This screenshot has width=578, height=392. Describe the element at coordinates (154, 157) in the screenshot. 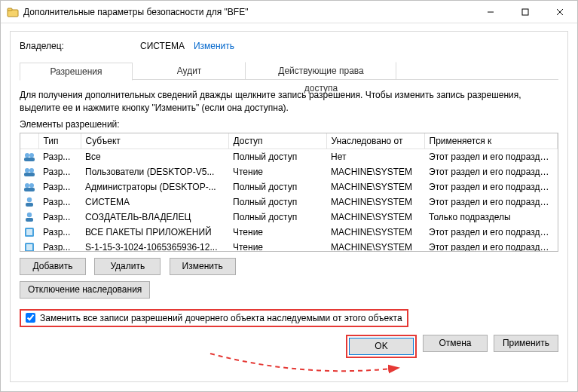

I see `cell-principal: Все` at that location.